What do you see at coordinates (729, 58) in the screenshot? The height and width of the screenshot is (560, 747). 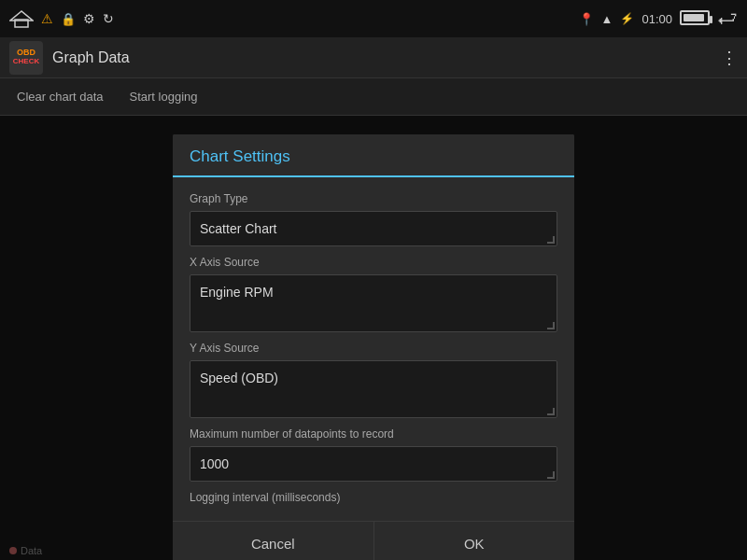 I see `overflow-menu-button: ⋮` at bounding box center [729, 58].